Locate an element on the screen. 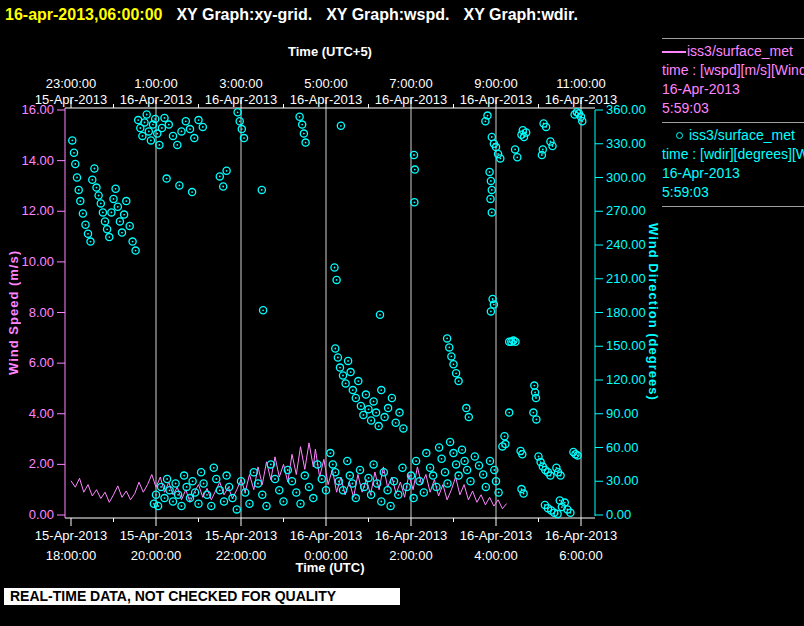 The height and width of the screenshot is (626, 804). legend-entry-wspd: iss3/surface_met time : [wspd][m/s][Wind… is located at coordinates (732, 80).